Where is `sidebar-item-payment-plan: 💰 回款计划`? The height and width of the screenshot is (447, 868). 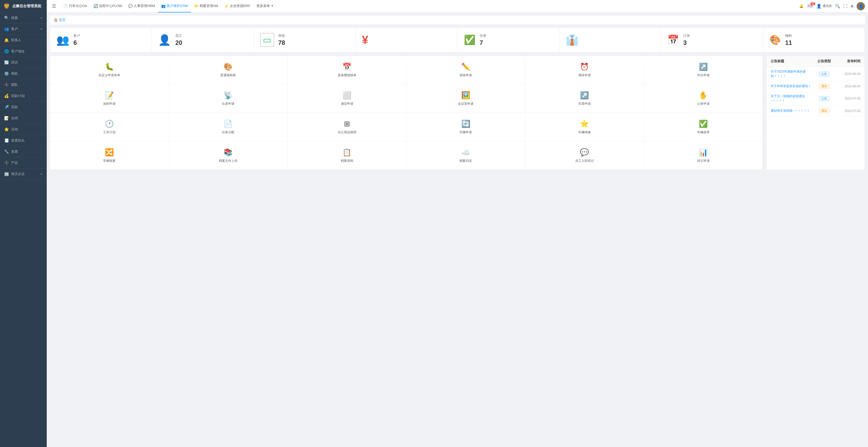
sidebar-item-payment-plan: 💰 回款计划 is located at coordinates (24, 96).